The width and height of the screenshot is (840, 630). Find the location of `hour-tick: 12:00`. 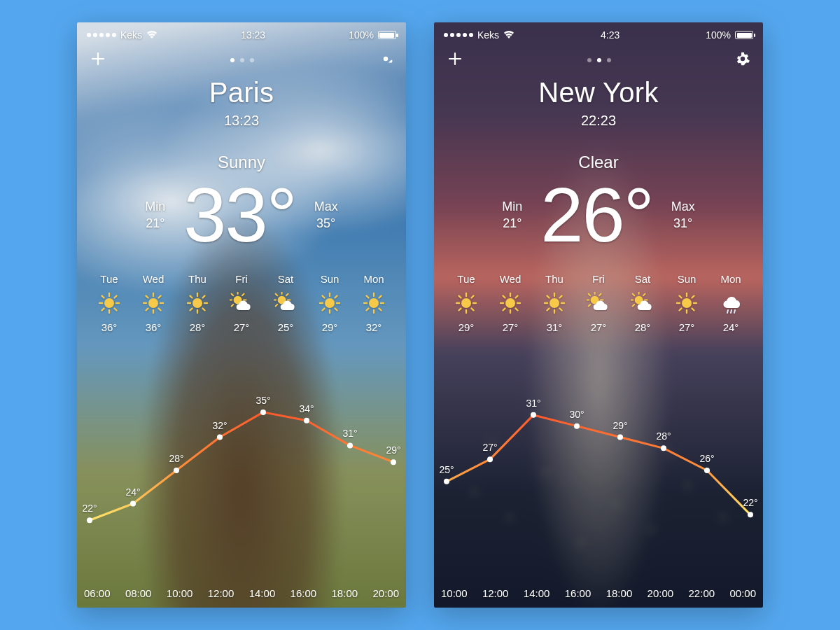

hour-tick: 12:00 is located at coordinates (496, 594).